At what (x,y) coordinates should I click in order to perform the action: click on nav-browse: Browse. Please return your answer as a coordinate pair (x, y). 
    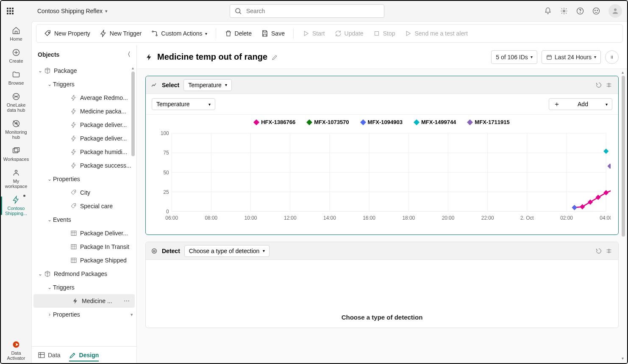
    Looking at the image, I should click on (16, 78).